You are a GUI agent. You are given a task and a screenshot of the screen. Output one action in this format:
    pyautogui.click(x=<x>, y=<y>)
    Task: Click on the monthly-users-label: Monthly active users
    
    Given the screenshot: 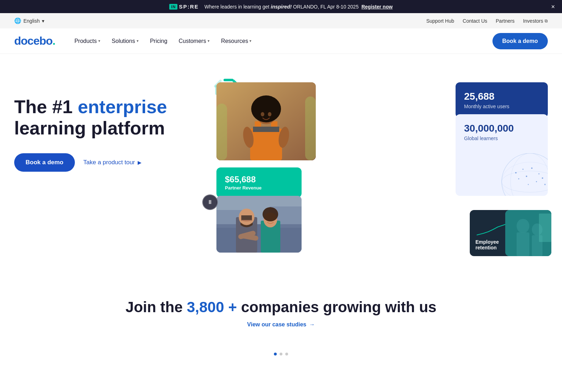 What is the action you would take?
    pyautogui.click(x=502, y=106)
    